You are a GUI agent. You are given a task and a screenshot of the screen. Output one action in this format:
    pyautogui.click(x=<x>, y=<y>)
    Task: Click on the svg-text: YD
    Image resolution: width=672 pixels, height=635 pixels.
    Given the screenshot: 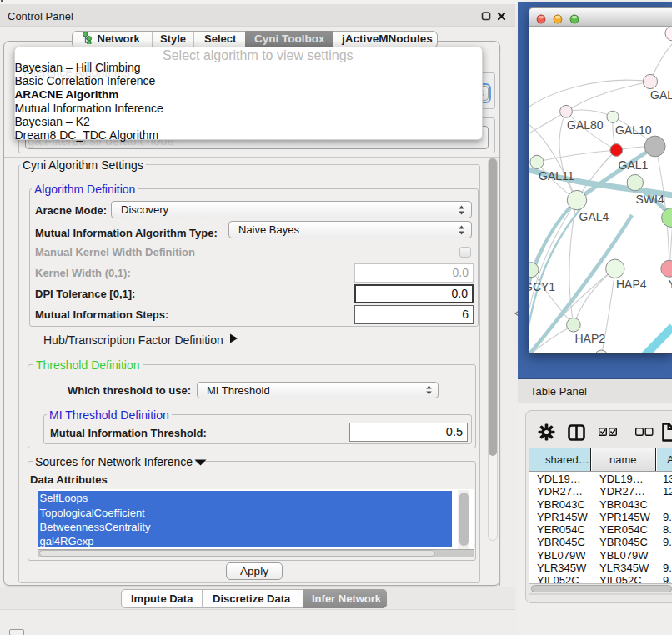 What is the action you would take?
    pyautogui.click(x=670, y=284)
    